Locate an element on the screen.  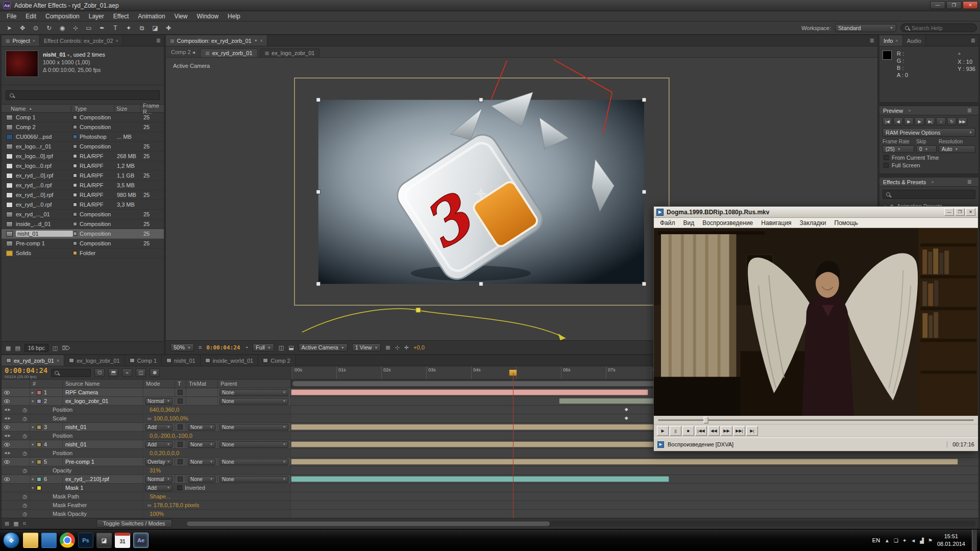
preview-transport-button: ♪ is located at coordinates (941, 121).